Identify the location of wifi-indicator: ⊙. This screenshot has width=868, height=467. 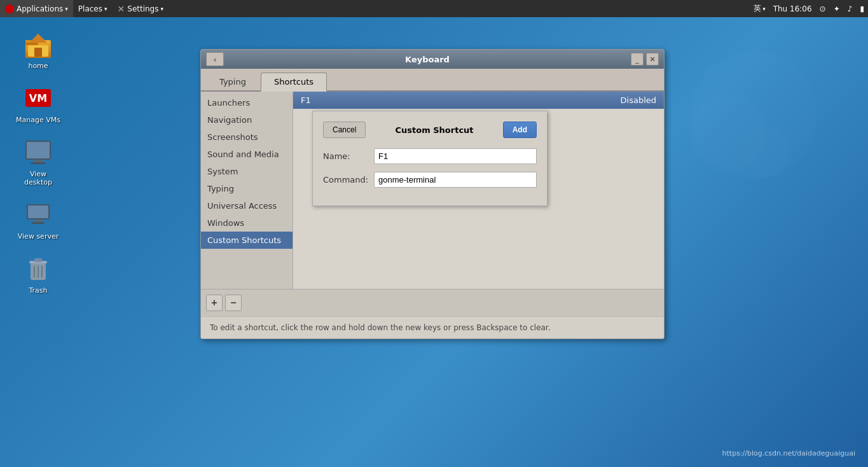
(823, 9).